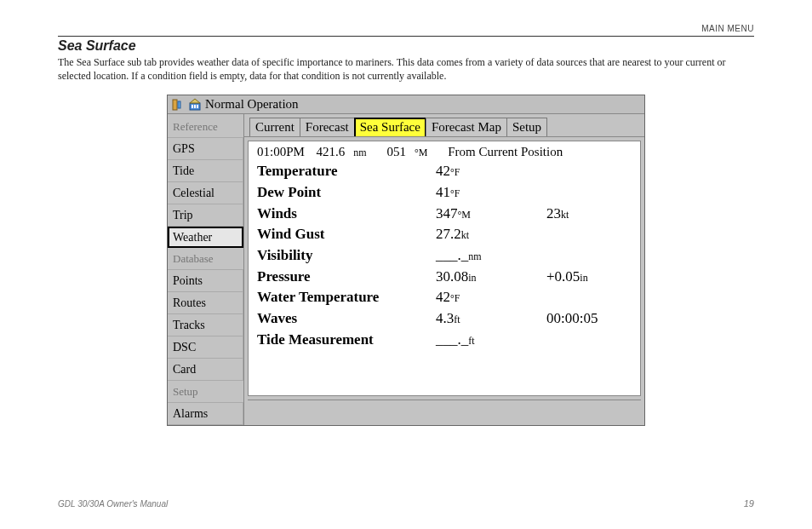 The height and width of the screenshot is (529, 812). What do you see at coordinates (491, 278) in the screenshot?
I see `data-value-1: 30.08in` at bounding box center [491, 278].